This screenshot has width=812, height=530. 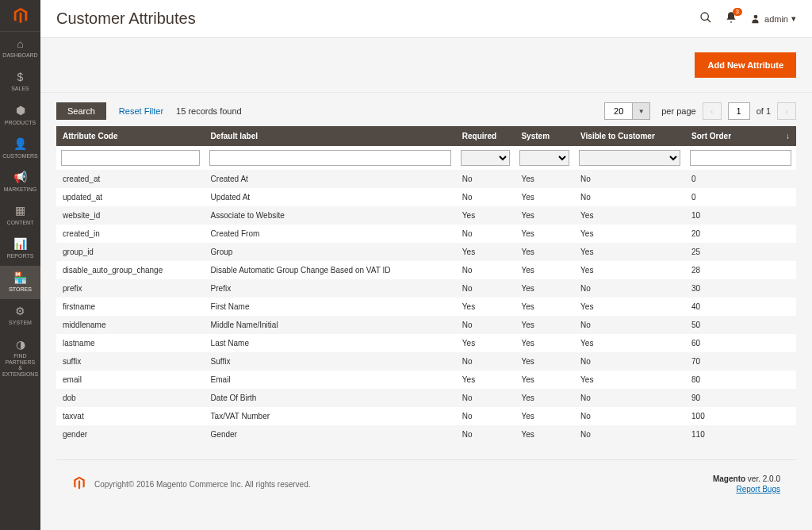 What do you see at coordinates (747, 479) in the screenshot?
I see `version-label: Magento ver. 2.0.0` at bounding box center [747, 479].